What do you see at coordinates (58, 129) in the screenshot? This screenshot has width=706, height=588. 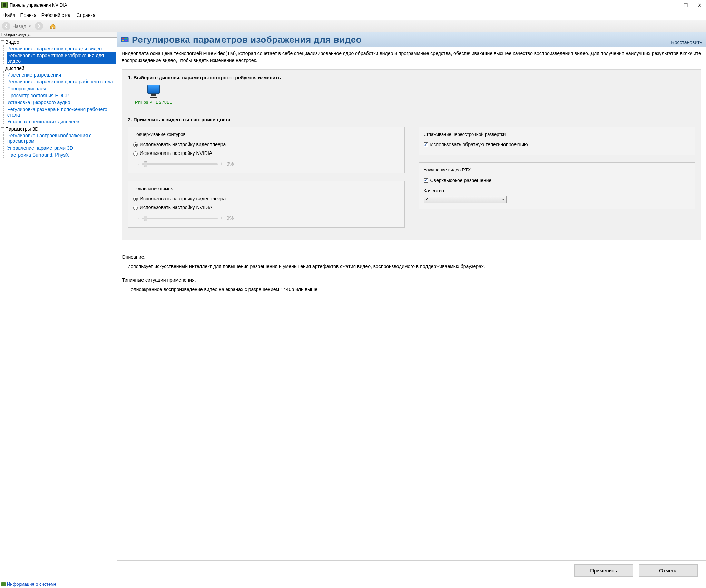 I see `tree-group-3d: − Параметры 3D` at bounding box center [58, 129].